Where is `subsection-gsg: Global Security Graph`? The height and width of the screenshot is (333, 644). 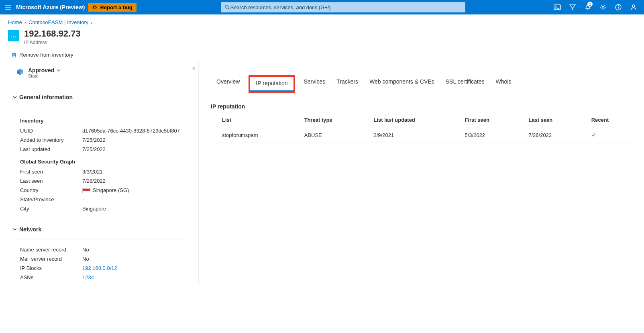 subsection-gsg: Global Security Graph is located at coordinates (101, 161).